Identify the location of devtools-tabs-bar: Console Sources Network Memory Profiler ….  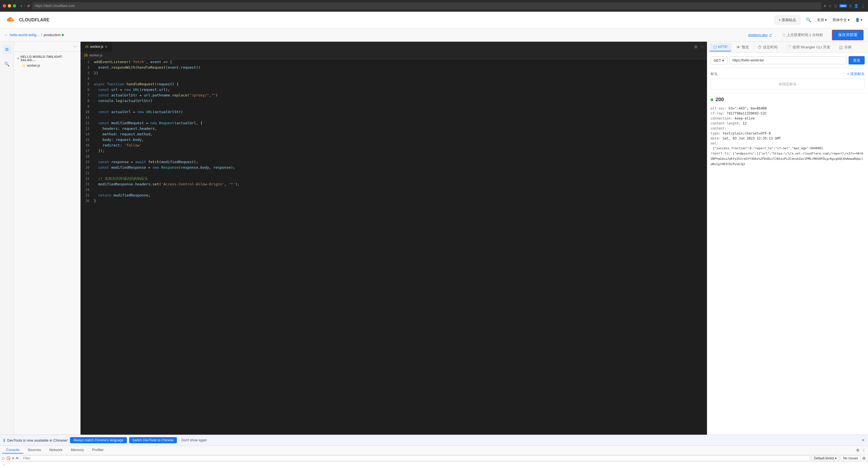
(434, 450).